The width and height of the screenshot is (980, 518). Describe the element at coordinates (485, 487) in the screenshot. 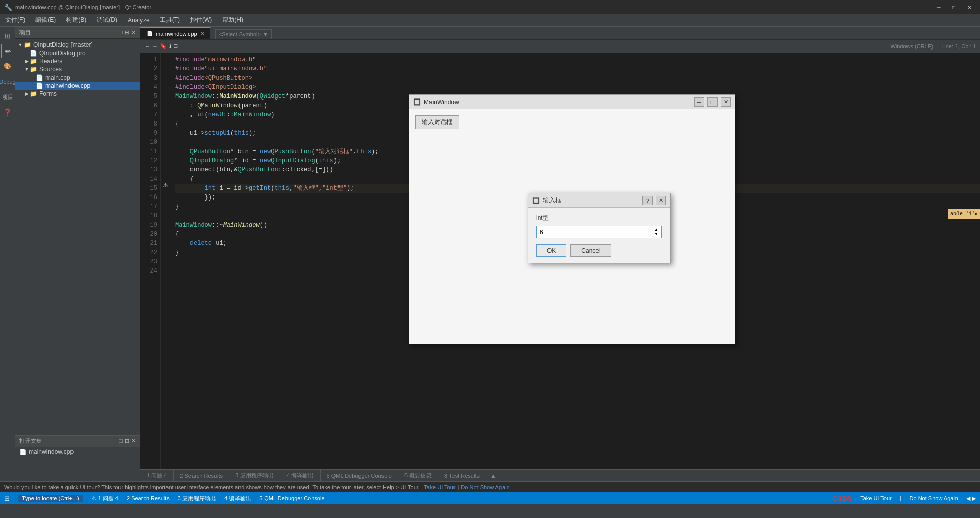

I see `tour-link-dismiss: Do Not Show Again` at that location.